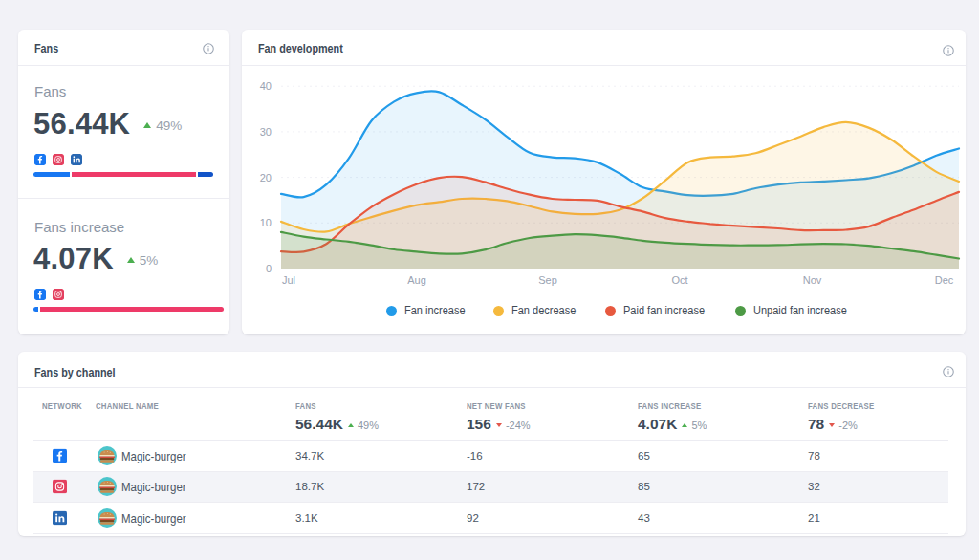  I want to click on cell-fans-decrease: 78, so click(815, 456).